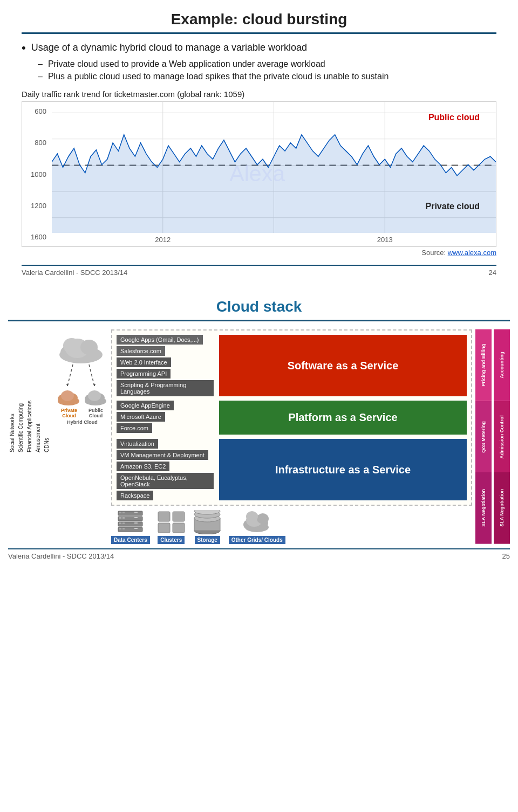  What do you see at coordinates (131, 522) in the screenshot?
I see `datacenter-icon` at bounding box center [131, 522].